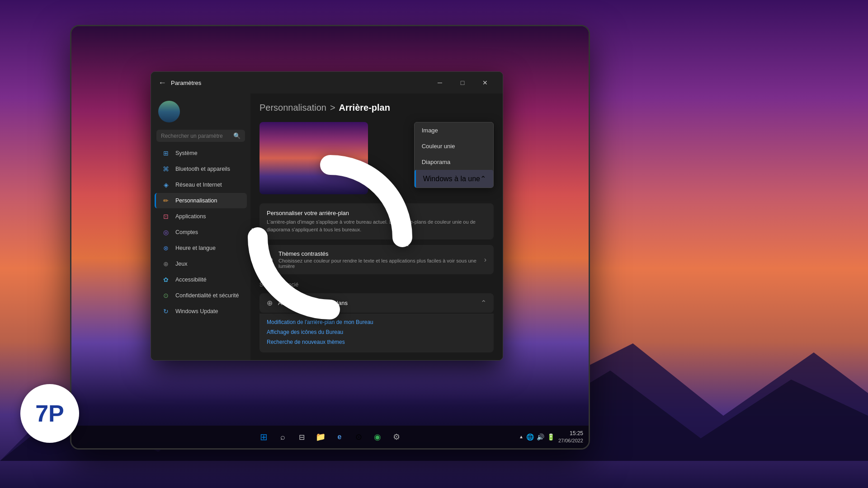 The image size is (868, 488). What do you see at coordinates (203, 169) in the screenshot?
I see `sidebar-item-bluetooth-label: Bluetooth et appareils` at bounding box center [203, 169].